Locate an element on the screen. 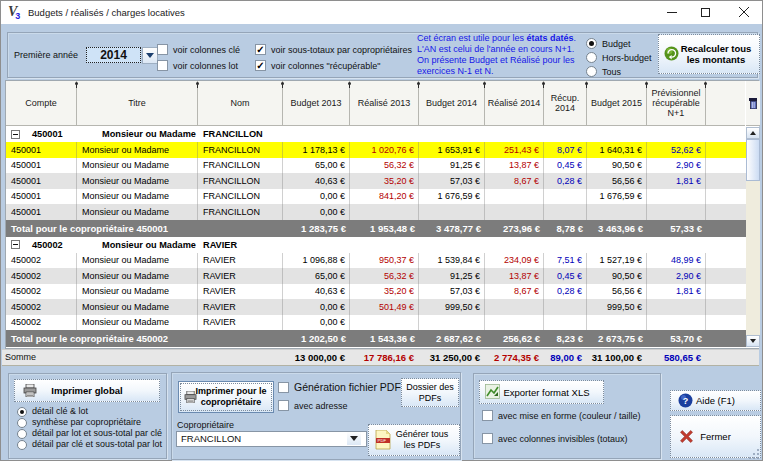  year-select: 2014 is located at coordinates (114, 55).